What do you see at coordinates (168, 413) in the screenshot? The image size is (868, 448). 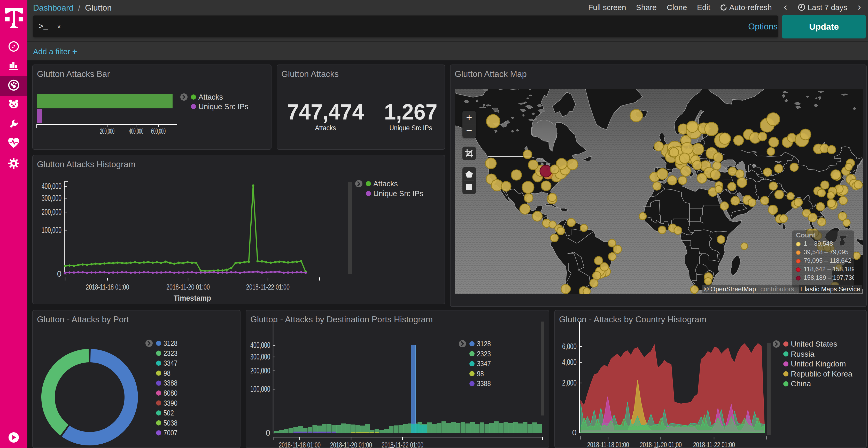 I see `svg-text: 502` at bounding box center [168, 413].